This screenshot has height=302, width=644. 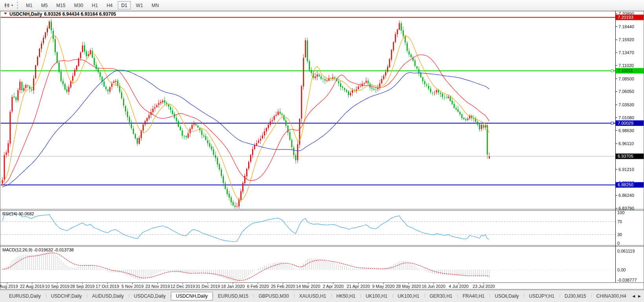 What do you see at coordinates (82, 286) in the screenshot?
I see `date-axis-label: 28 Sep 2019` at bounding box center [82, 286].